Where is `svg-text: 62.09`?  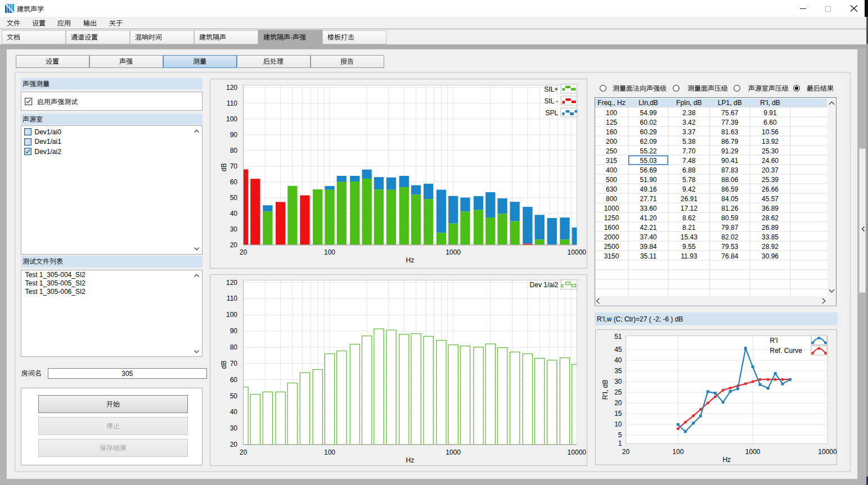
svg-text: 62.09 is located at coordinates (648, 142).